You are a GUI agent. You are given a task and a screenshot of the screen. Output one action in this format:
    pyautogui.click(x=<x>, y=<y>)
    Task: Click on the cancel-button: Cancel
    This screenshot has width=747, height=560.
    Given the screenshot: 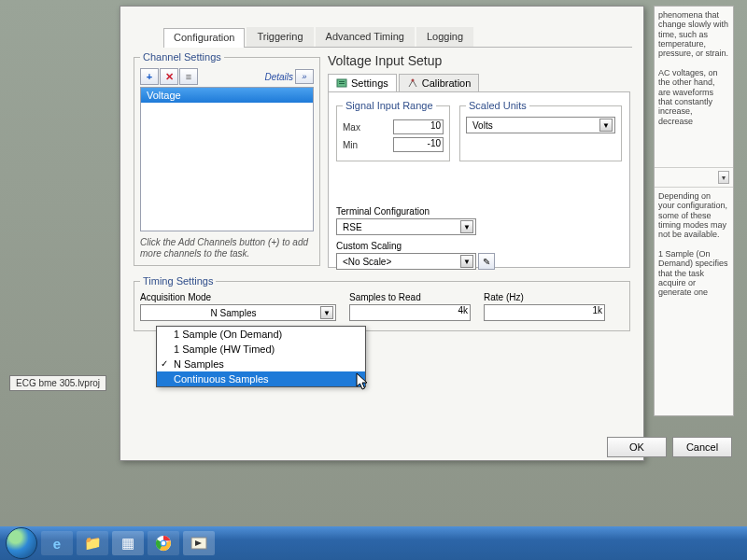 What is the action you would take?
    pyautogui.click(x=702, y=447)
    